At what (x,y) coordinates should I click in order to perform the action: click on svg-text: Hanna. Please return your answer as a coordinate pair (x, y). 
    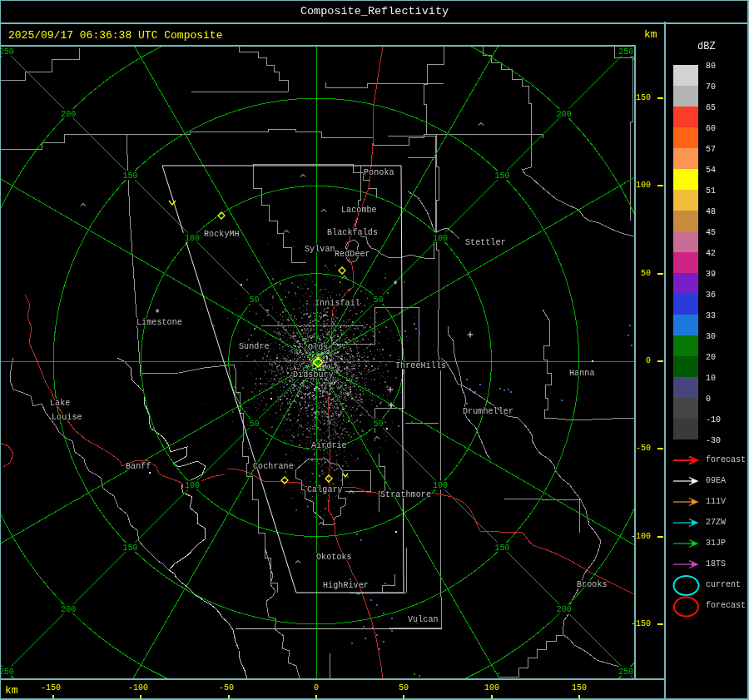
    Looking at the image, I should click on (583, 373).